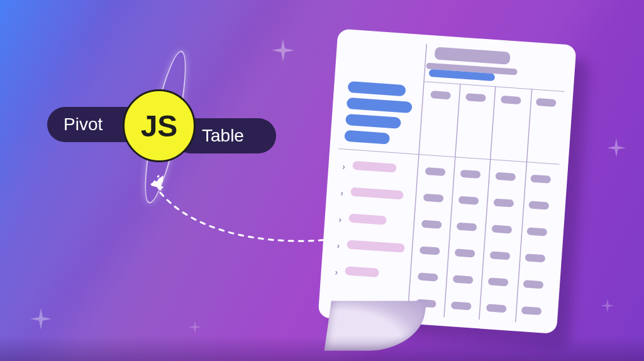  I want to click on js-label: JS, so click(160, 126).